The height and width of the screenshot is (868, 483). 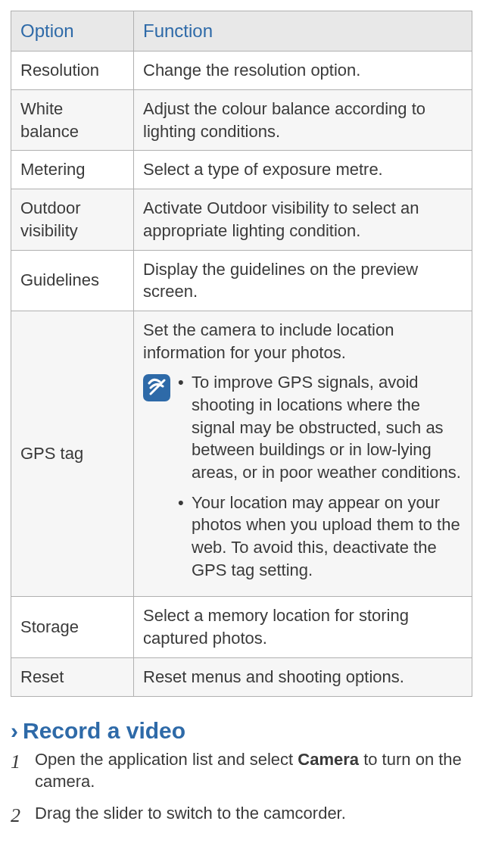 I want to click on note-bullet: Your location may appear on your photos …, so click(x=320, y=536).